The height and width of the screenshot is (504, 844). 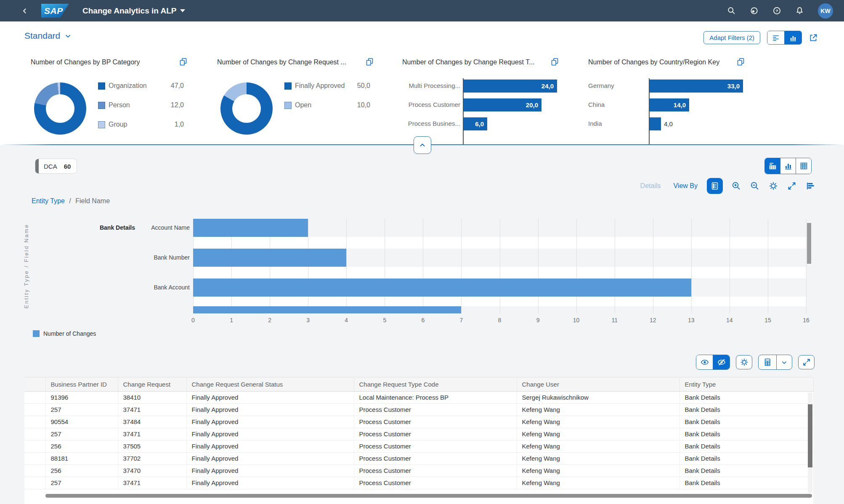 What do you see at coordinates (419, 397) in the screenshot?
I see `table-row: 9139638410Finally ApprovedLocal Maintena…` at bounding box center [419, 397].